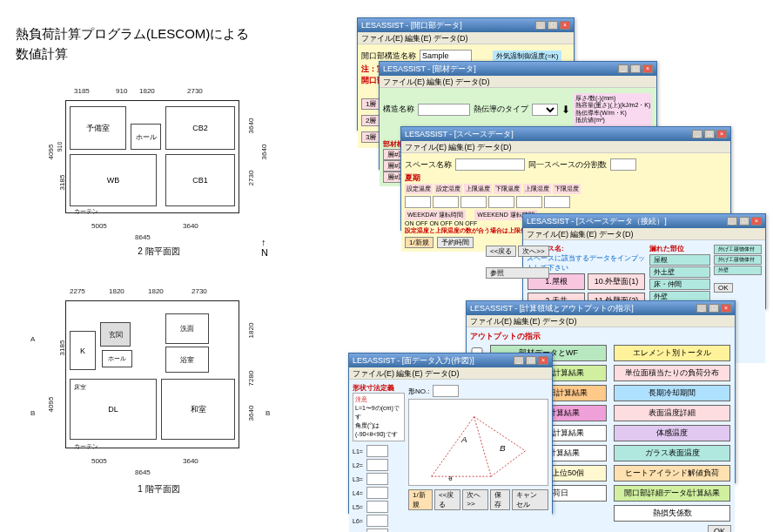 The image size is (773, 532). What do you see at coordinates (566, 134) in the screenshot?
I see `titlebar: LESASSIST - [スペースデータ] _□×` at bounding box center [566, 134].